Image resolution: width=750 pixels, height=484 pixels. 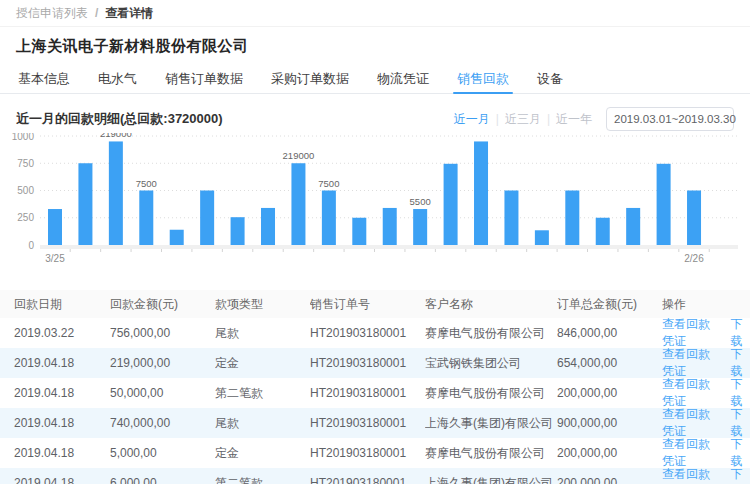 What do you see at coordinates (491, 480) in the screenshot?
I see `cell-customer: 上海久事(集团)有限公司` at bounding box center [491, 480].